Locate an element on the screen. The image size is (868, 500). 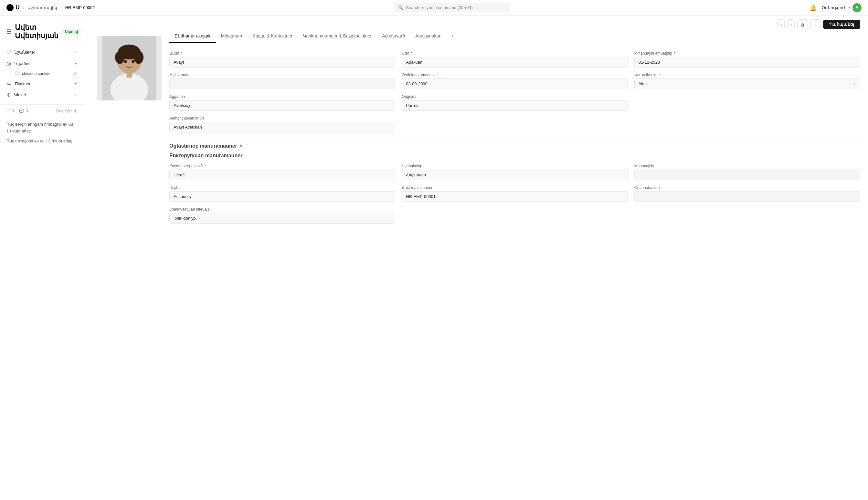
branch-input is located at coordinates (282, 196).